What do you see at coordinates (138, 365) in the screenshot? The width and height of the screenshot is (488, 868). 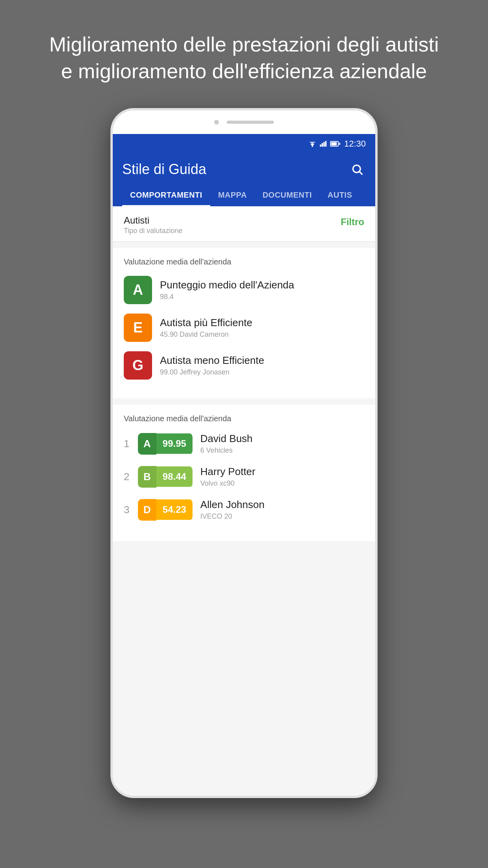 I see `rating-badge-g: G` at bounding box center [138, 365].